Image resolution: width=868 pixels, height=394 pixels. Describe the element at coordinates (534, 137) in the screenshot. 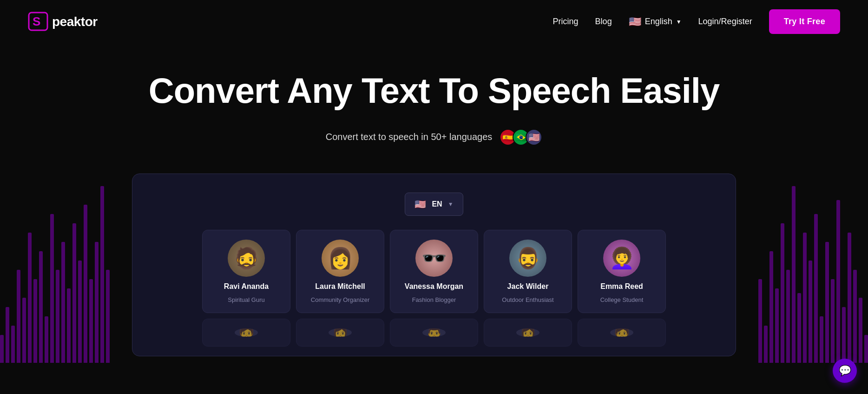

I see `flag-usa: 🇺🇸` at that location.